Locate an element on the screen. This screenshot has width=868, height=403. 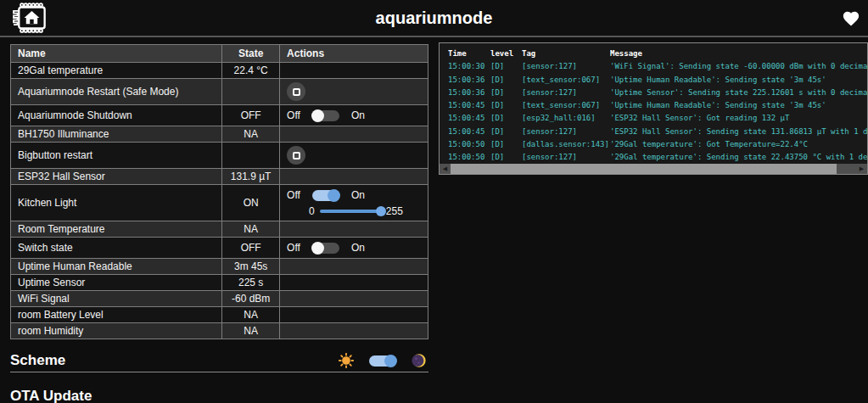
col-header-state: State is located at coordinates (251, 54).